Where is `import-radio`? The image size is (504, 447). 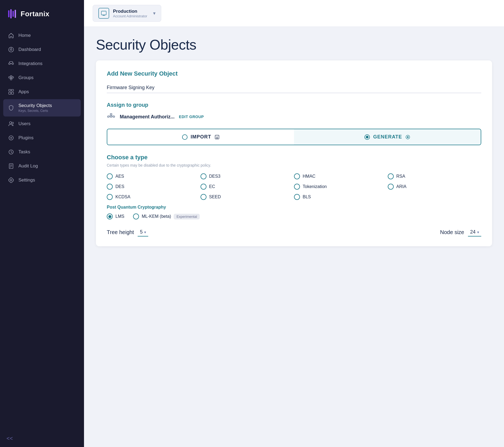 import-radio is located at coordinates (185, 137).